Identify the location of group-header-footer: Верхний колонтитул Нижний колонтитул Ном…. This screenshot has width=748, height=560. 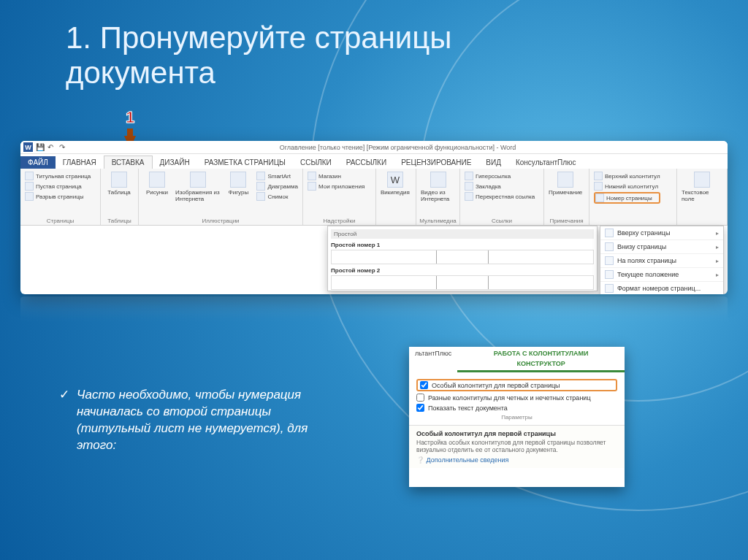
(633, 197).